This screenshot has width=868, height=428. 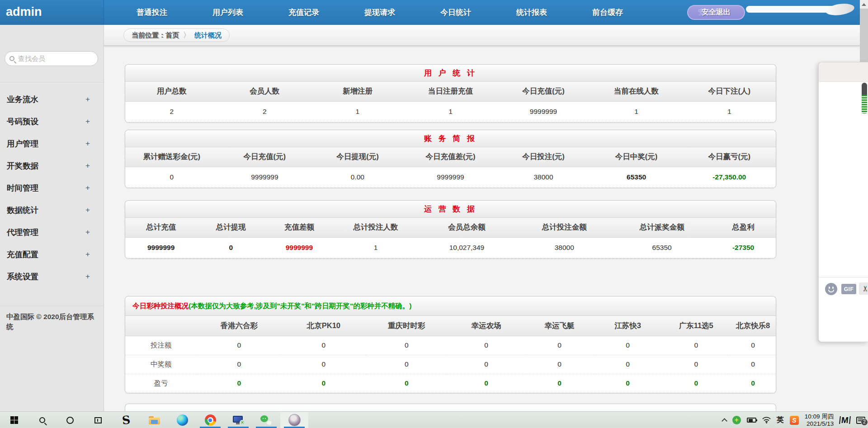 What do you see at coordinates (450, 230) in the screenshot?
I see `operation-data-panel: 运 营 数 据 总计充值总计提现充值差额总计投注人数会员总余额总计投注金额总计派…` at bounding box center [450, 230].